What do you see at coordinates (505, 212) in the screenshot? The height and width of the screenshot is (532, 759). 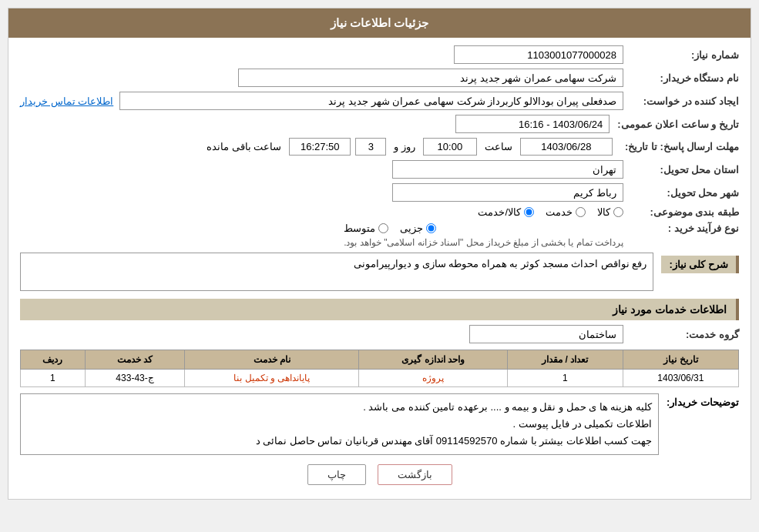 I see `category-kala-khadamat-item: کالا/خدمت` at bounding box center [505, 212].